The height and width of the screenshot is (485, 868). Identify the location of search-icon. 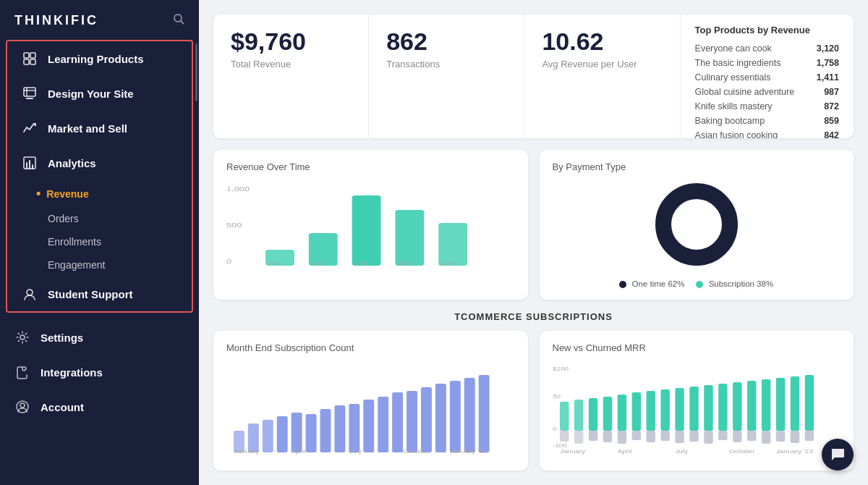
(179, 20).